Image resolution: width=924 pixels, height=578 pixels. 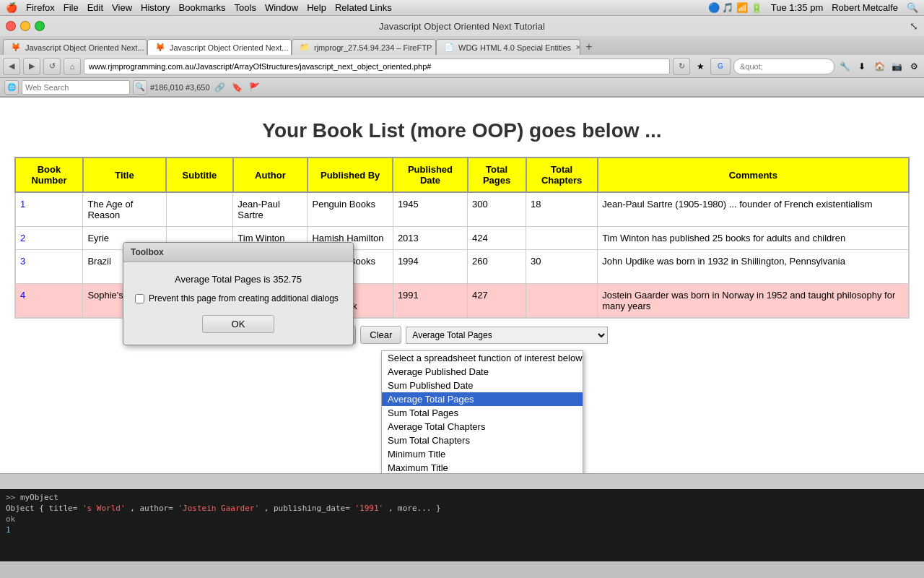 What do you see at coordinates (912, 7) in the screenshot?
I see `search-icon: 🔍` at bounding box center [912, 7].